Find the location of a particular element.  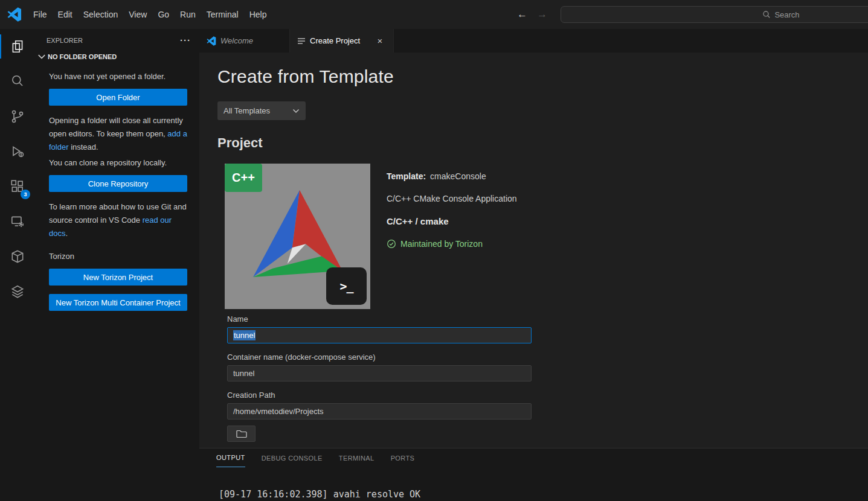

panel-tab-debug-console: DEBUG CONSOLE is located at coordinates (292, 458).